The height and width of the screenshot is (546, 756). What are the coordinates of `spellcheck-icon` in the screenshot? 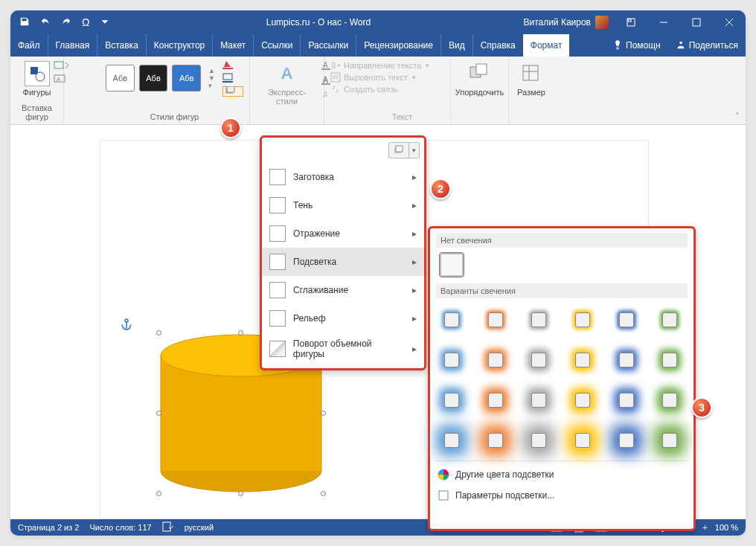 It's located at (168, 527).